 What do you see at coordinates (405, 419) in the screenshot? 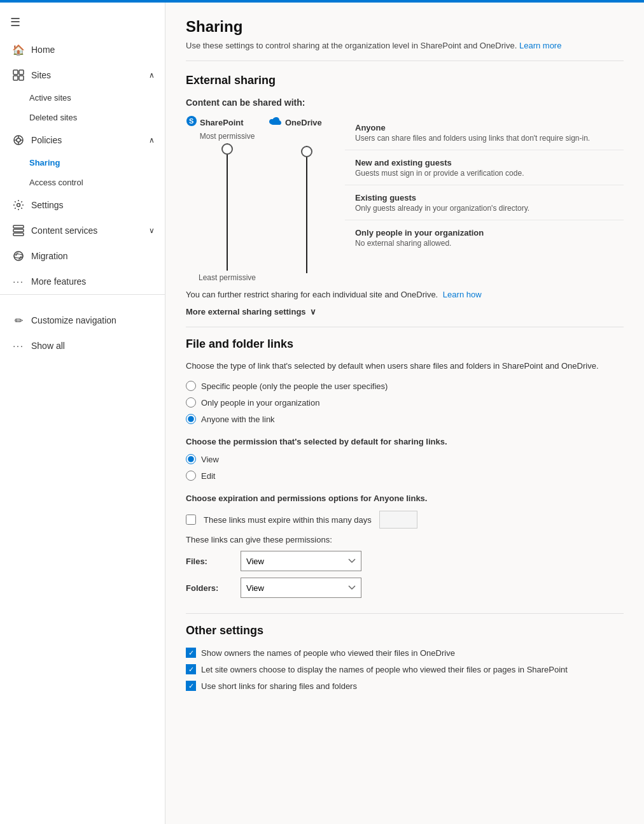
I see `radio-anyone-link: Anyone with the link` at bounding box center [405, 419].